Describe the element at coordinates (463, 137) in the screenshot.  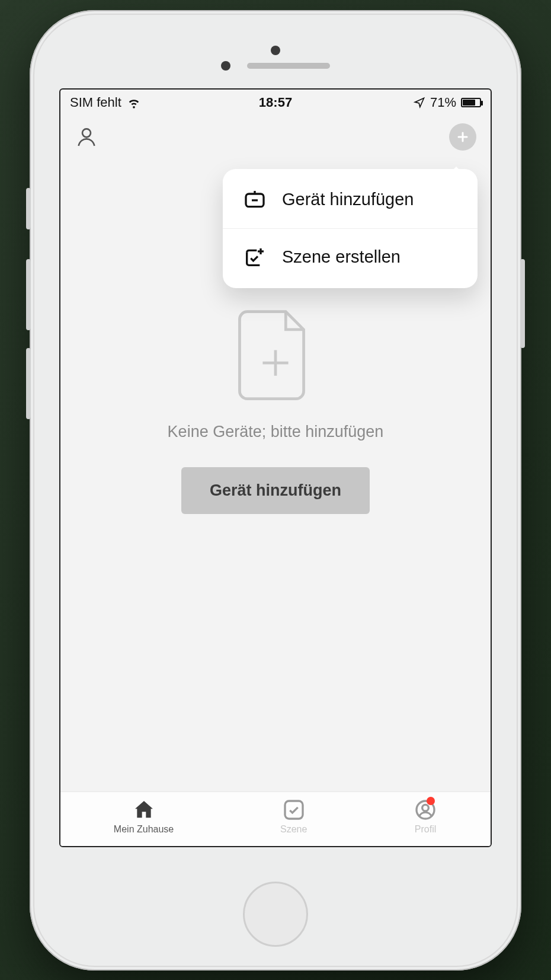
I see `add-button` at that location.